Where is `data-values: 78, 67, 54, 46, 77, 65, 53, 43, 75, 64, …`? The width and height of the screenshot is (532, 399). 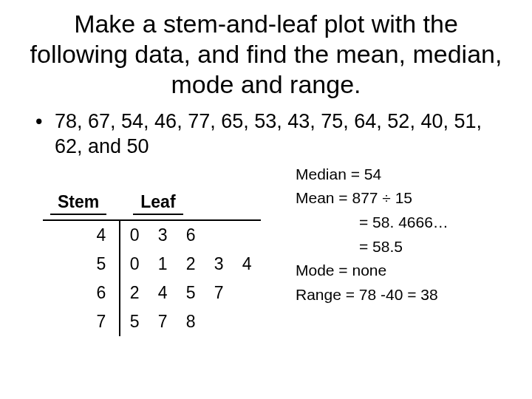
data-values: 78, 67, 54, 46, 77, 65, 53, 43, 75, 64, … is located at coordinates (268, 134).